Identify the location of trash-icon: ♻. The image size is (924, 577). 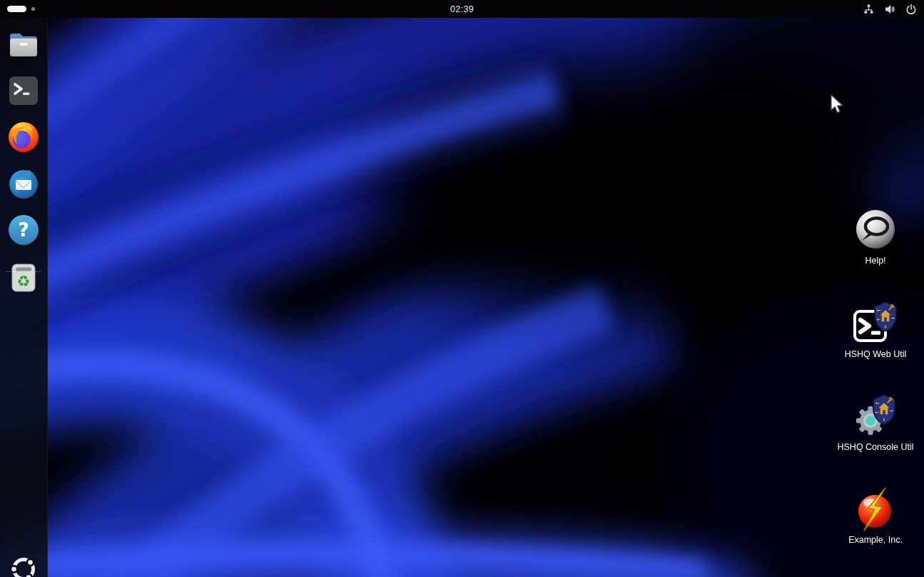
(24, 278).